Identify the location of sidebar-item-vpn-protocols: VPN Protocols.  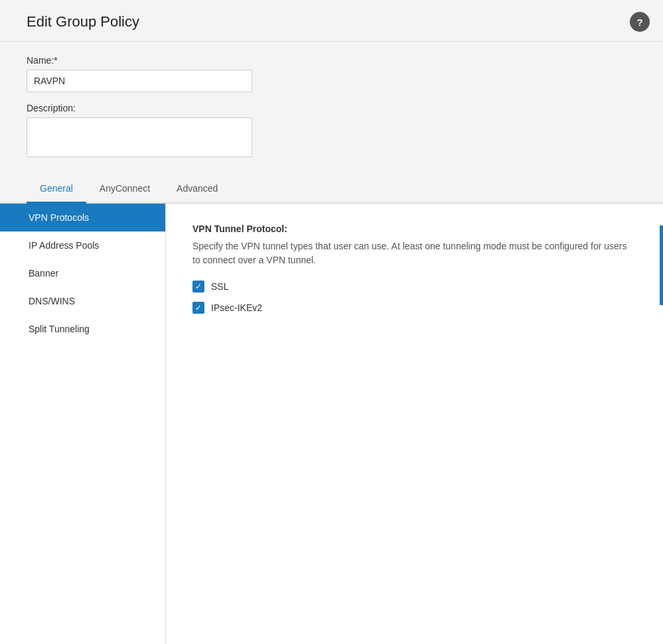
(82, 218).